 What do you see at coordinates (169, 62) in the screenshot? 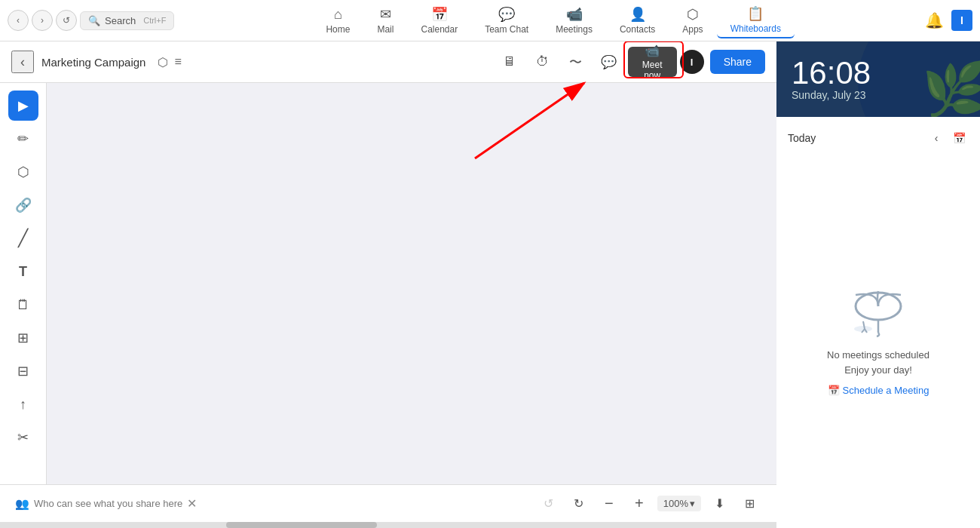
I see `whiteboard-title-actions: ⬡ ≡` at bounding box center [169, 62].